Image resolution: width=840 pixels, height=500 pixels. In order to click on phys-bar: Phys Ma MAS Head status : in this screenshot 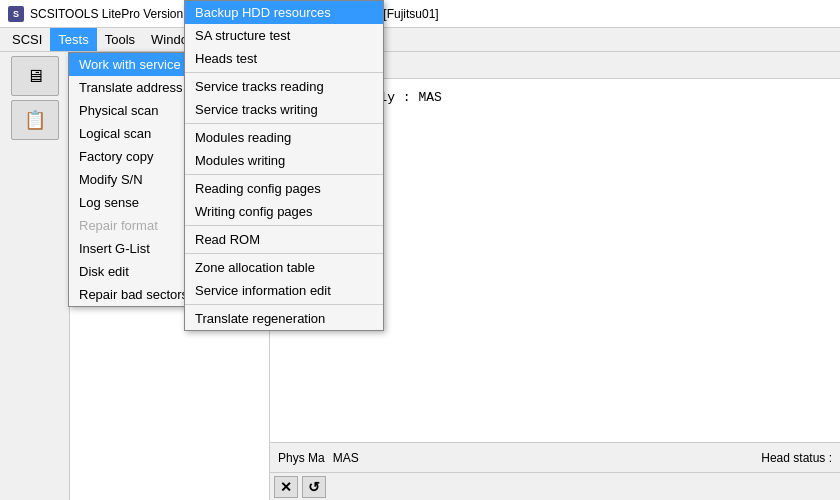, I will do `click(555, 457)`.